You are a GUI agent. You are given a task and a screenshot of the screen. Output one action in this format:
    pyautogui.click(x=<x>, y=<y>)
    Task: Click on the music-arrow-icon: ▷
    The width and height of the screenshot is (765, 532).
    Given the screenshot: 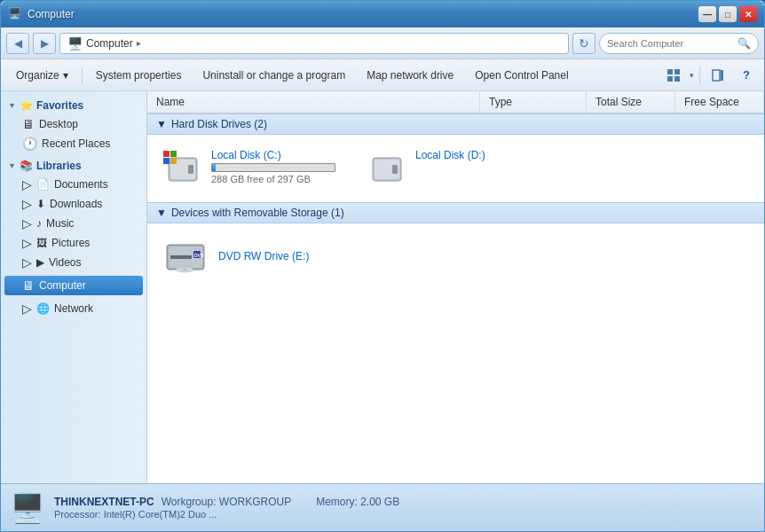 What is the action you would take?
    pyautogui.click(x=27, y=223)
    